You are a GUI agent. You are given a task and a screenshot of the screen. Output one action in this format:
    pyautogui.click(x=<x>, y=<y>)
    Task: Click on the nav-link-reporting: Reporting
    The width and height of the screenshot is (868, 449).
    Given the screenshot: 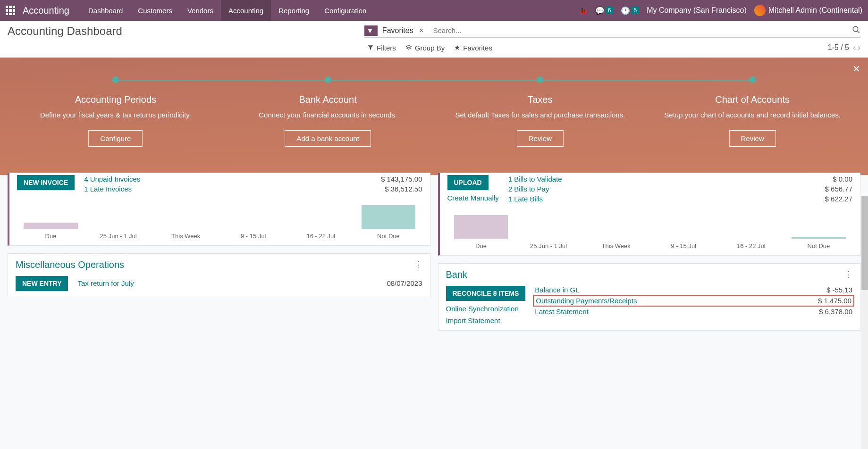 What is the action you would take?
    pyautogui.click(x=294, y=10)
    